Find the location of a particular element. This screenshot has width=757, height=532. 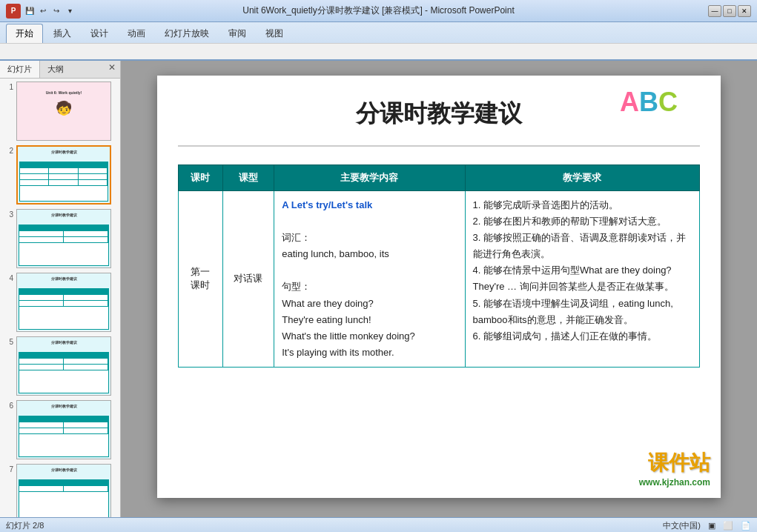

slide-num-4: 4 is located at coordinates (8, 279).